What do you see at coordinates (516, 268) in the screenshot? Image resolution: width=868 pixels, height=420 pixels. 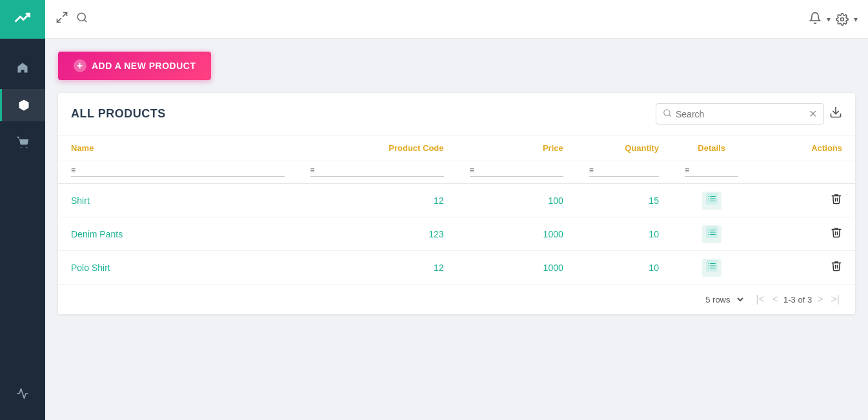 I see `cell-price-2: 1000` at bounding box center [516, 268].